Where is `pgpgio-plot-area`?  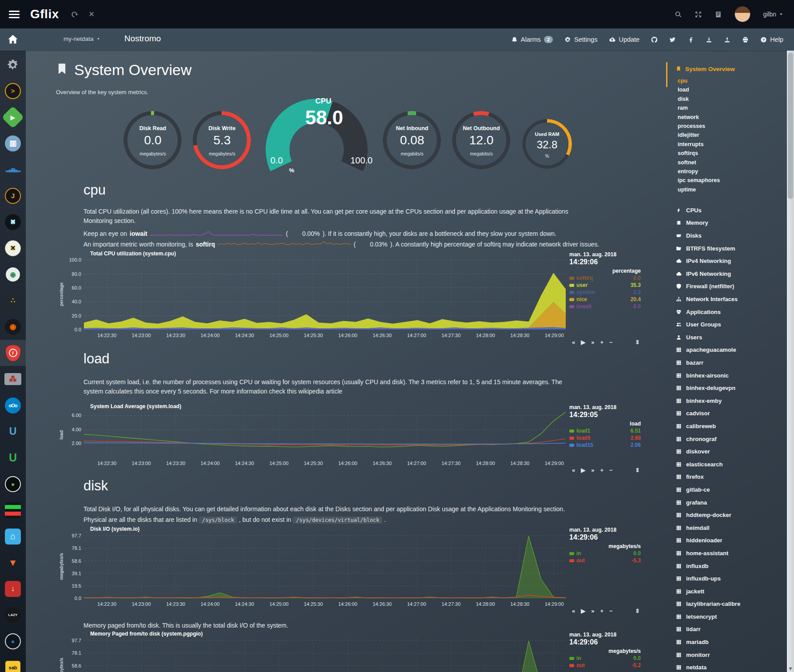
pgpgio-plot-area is located at coordinates (325, 656).